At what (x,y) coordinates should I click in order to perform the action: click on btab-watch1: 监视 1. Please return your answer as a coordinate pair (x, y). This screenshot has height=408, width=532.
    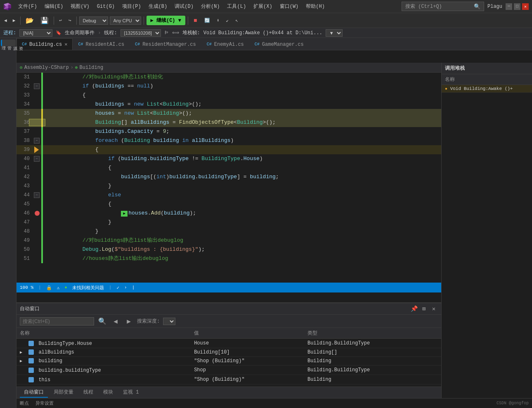
    Looking at the image, I should click on (131, 393).